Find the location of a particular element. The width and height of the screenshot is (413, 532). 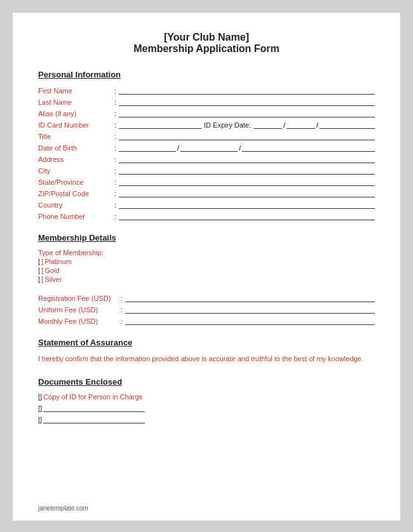

city-label: City is located at coordinates (76, 171).